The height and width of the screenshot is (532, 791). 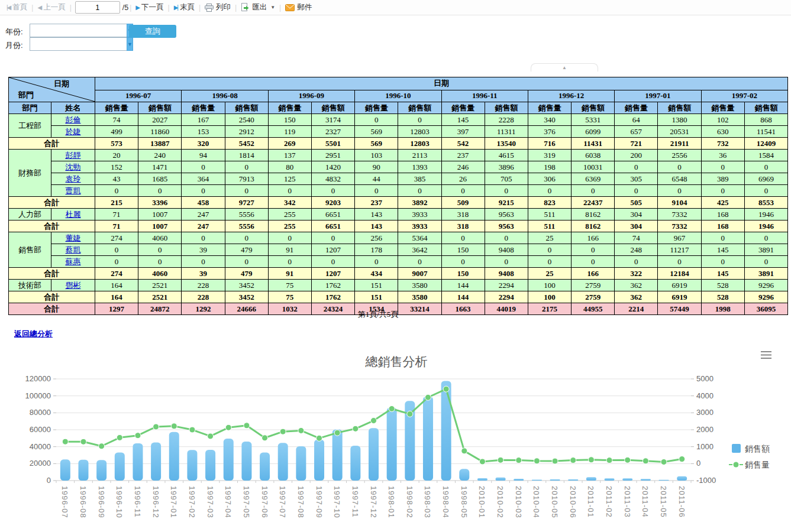 What do you see at coordinates (73, 249) in the screenshot?
I see `employee-link: 蔡凱` at bounding box center [73, 249].